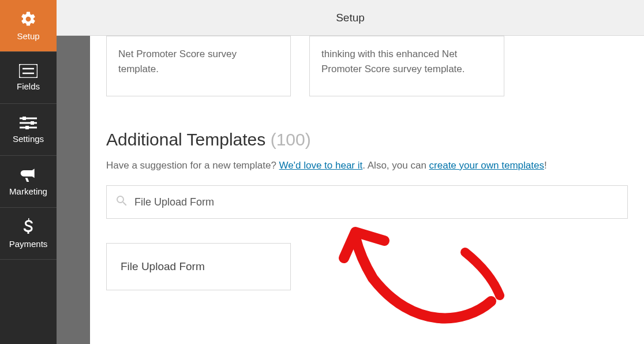 Image resolution: width=644 pixels, height=344 pixels. Describe the element at coordinates (28, 227) in the screenshot. I see `dollar-icon` at that location.